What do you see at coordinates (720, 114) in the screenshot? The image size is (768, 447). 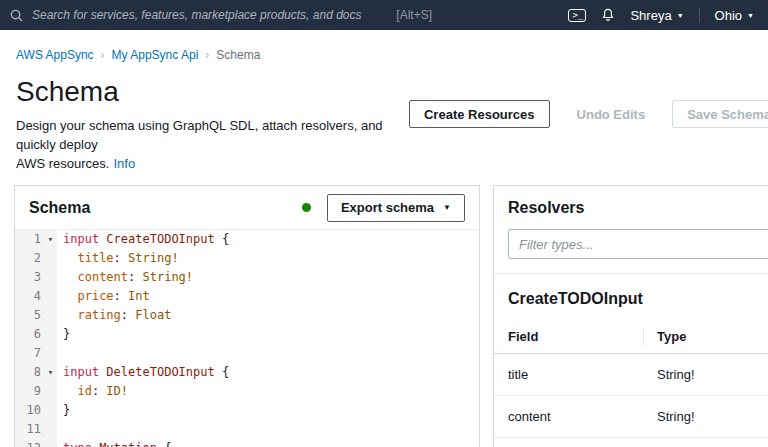 I see `save-schema-button: Save Schema` at bounding box center [720, 114].